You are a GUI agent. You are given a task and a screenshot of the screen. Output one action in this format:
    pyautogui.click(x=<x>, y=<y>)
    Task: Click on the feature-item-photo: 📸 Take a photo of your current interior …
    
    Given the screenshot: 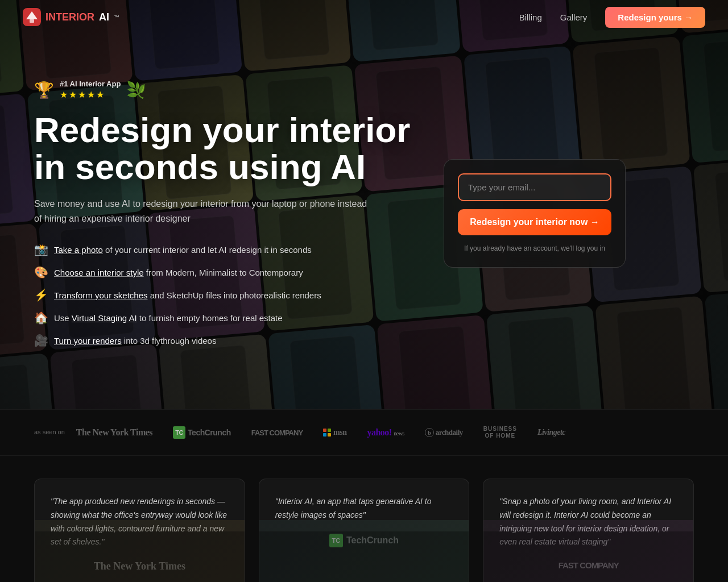 What is the action you would take?
    pyautogui.click(x=239, y=250)
    